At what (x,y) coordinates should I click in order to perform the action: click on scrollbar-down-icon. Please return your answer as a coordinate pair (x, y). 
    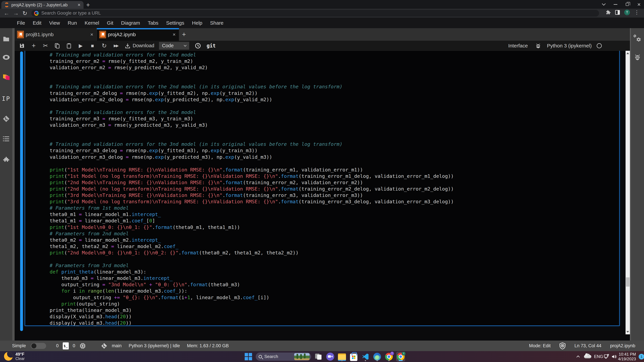
    Looking at the image, I should click on (628, 332).